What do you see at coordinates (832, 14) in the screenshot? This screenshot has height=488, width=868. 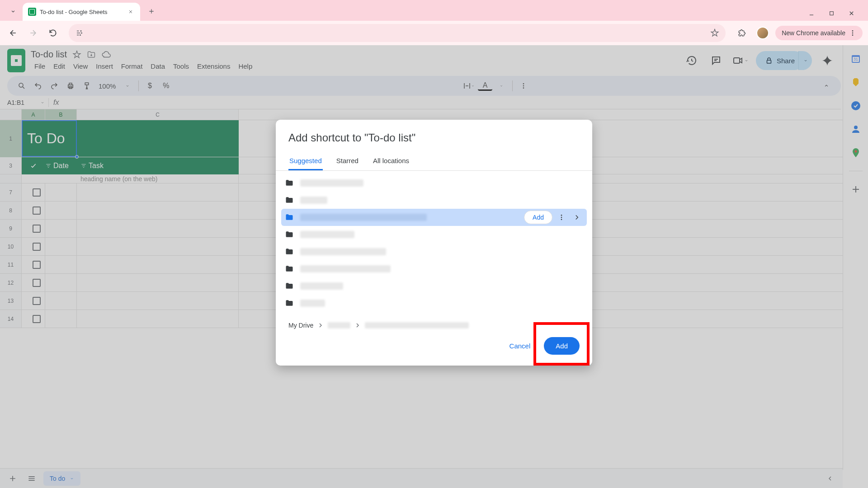 I see `maximize-icon` at bounding box center [832, 14].